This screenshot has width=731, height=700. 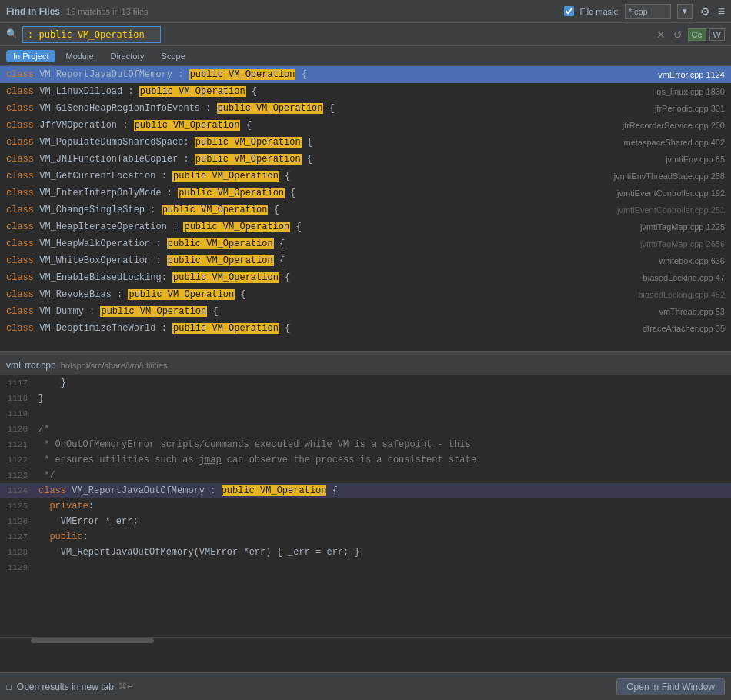 I want to click on line-number: 1129, so click(x=18, y=568).